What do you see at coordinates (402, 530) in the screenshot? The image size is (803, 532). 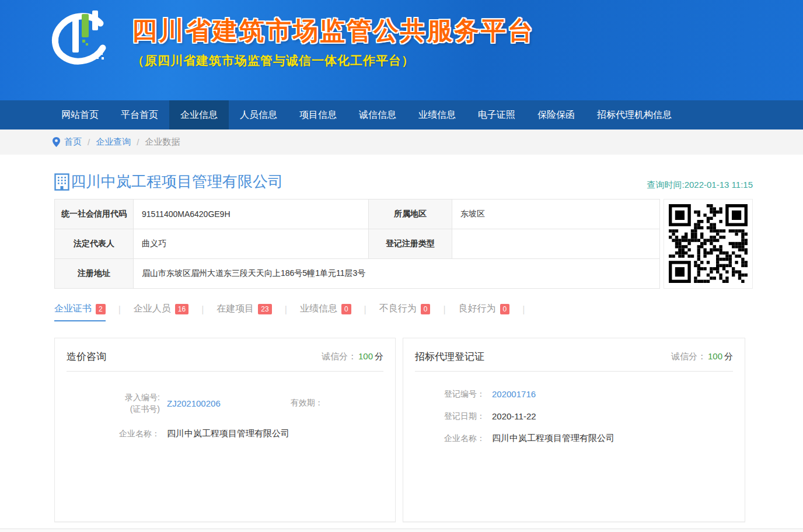 I see `footer-divider` at bounding box center [402, 530].